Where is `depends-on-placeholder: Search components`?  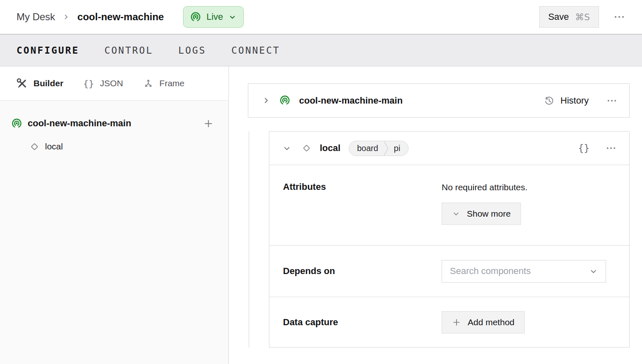 depends-on-placeholder: Search components is located at coordinates (490, 271).